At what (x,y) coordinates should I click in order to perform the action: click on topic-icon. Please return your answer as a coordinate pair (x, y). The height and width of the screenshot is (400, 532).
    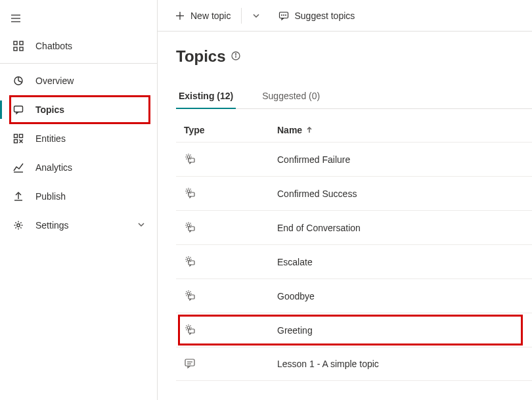
    Looking at the image, I should click on (18, 110).